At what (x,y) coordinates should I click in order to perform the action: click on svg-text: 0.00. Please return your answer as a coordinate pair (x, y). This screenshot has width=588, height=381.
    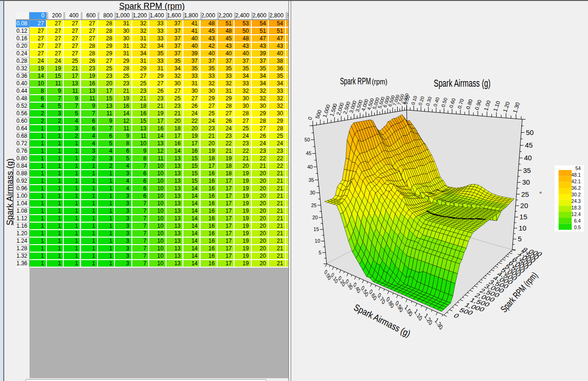
    Looking at the image, I should click on (328, 275).